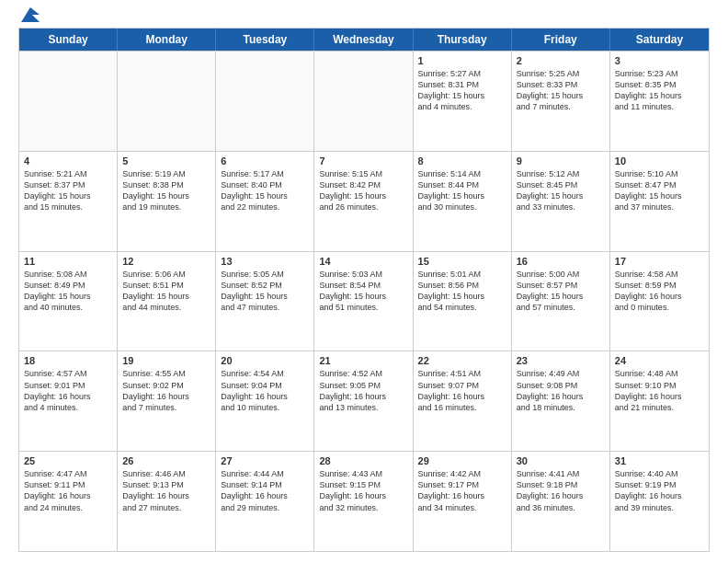 The image size is (728, 563). I want to click on logo-icon, so click(30, 15).